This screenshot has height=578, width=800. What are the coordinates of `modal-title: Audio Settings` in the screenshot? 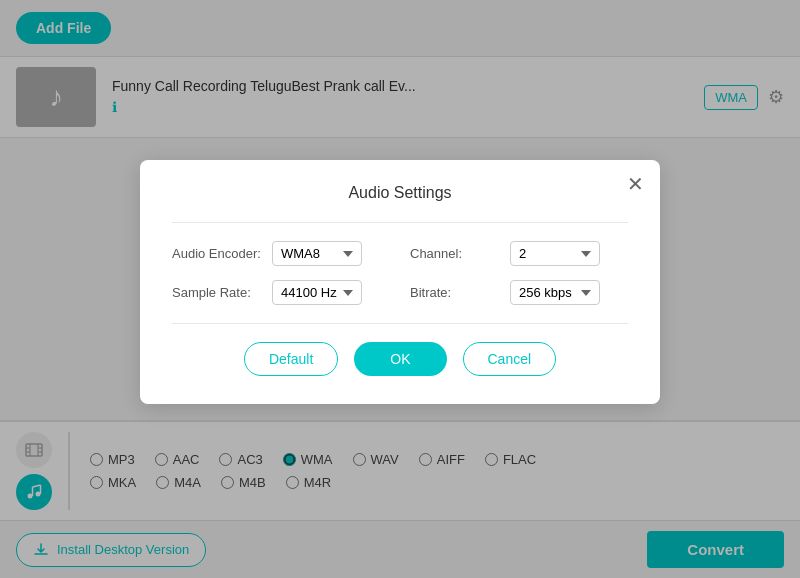 It's located at (400, 193).